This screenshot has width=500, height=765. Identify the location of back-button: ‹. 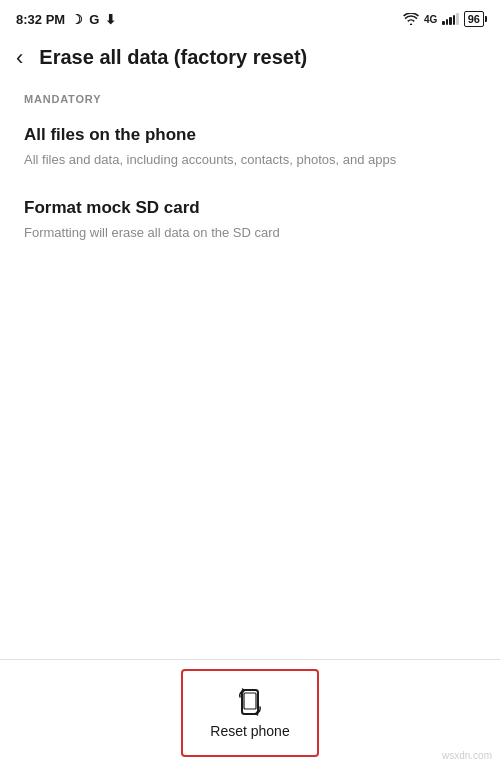
(20, 58).